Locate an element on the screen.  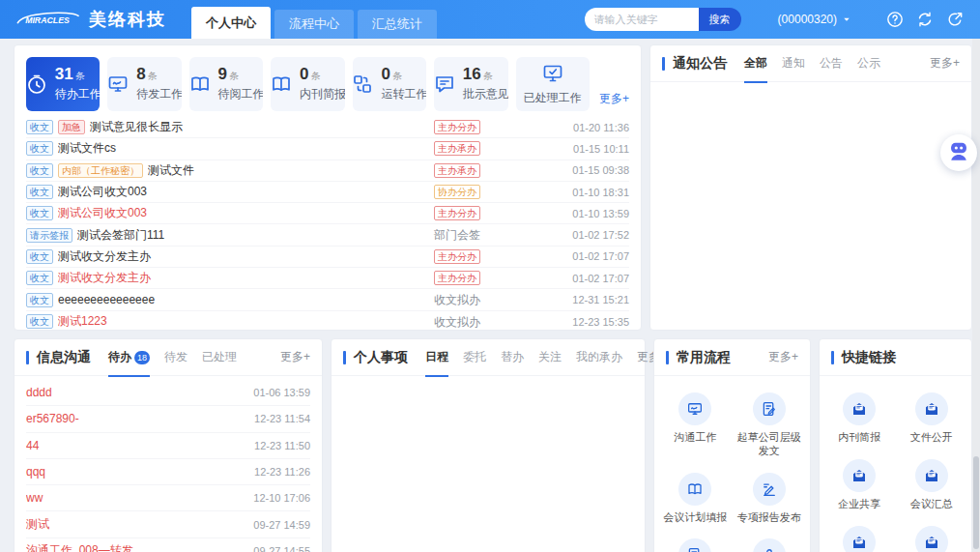
panel-tab: 全部 is located at coordinates (756, 64).